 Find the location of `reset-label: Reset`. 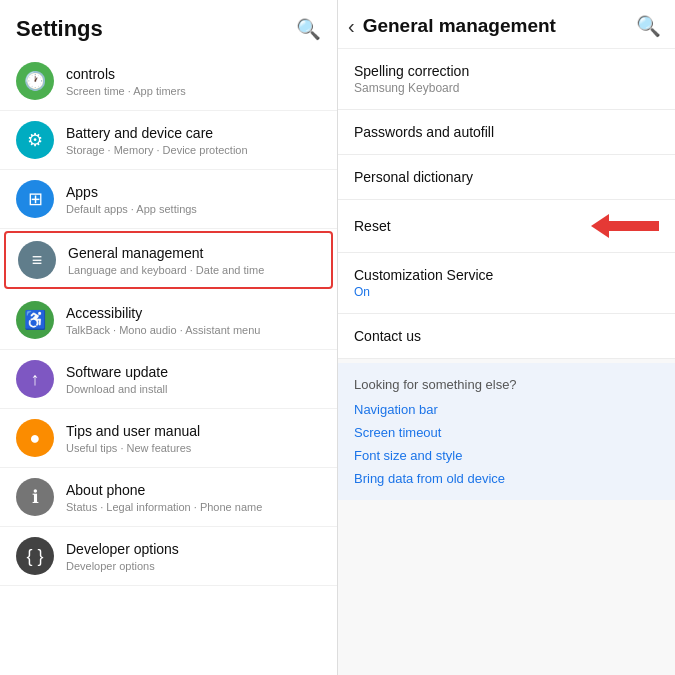

reset-label: Reset is located at coordinates (472, 226).